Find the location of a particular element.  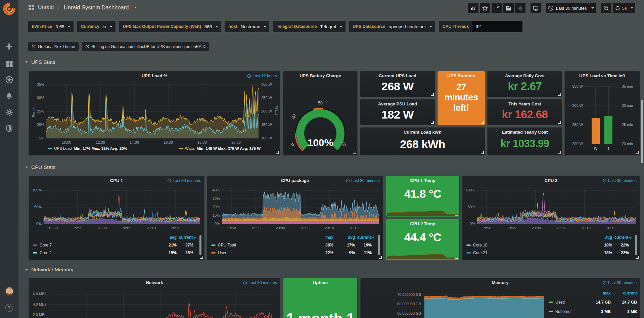

page-title: Unraid System Dashboard is located at coordinates (96, 7).